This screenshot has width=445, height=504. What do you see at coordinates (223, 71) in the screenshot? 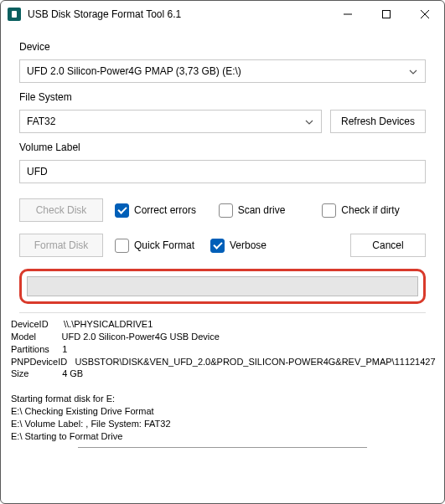
I see `device-select: UFD 2.0 Silicon-Power4G PMAP (3,73 GB) (…` at bounding box center [223, 71].